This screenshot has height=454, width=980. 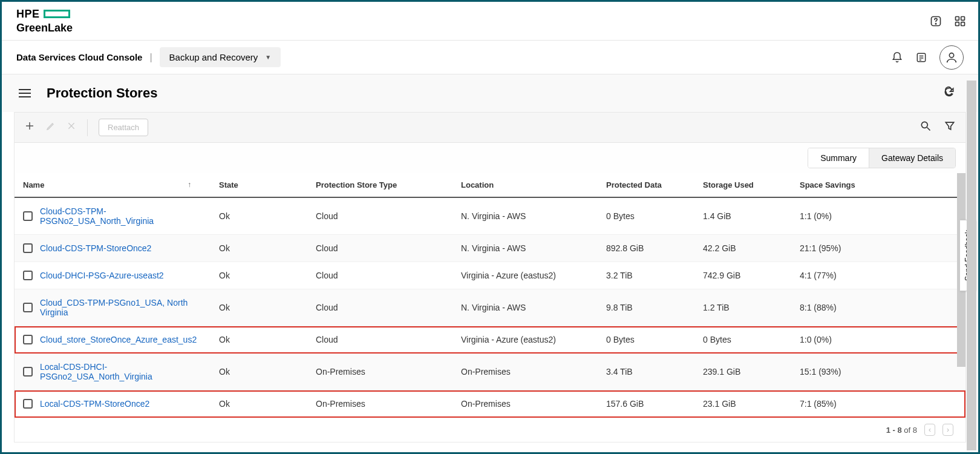 I want to click on toolbar: Reattach, so click(x=490, y=128).